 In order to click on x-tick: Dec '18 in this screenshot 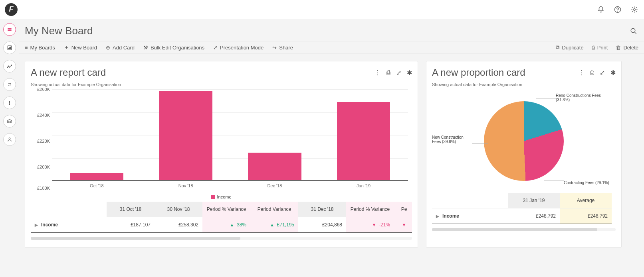, I will do `click(275, 186)`.